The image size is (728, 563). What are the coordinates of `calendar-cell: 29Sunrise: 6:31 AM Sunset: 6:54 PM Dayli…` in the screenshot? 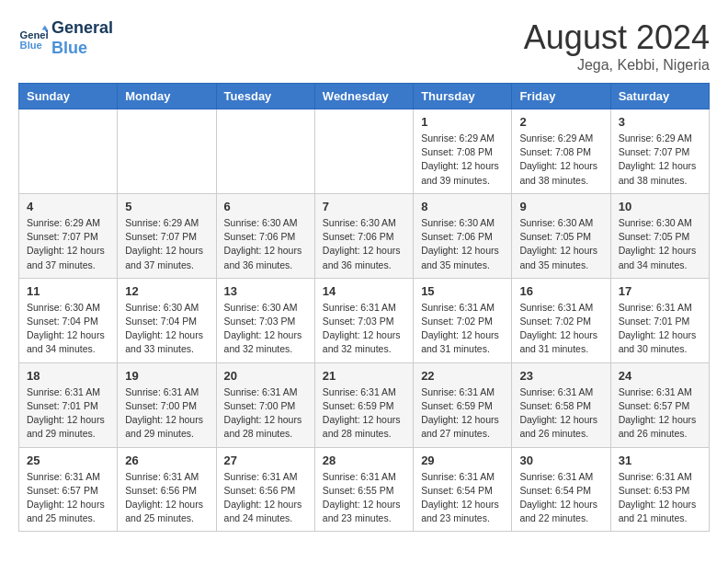 It's located at (463, 489).